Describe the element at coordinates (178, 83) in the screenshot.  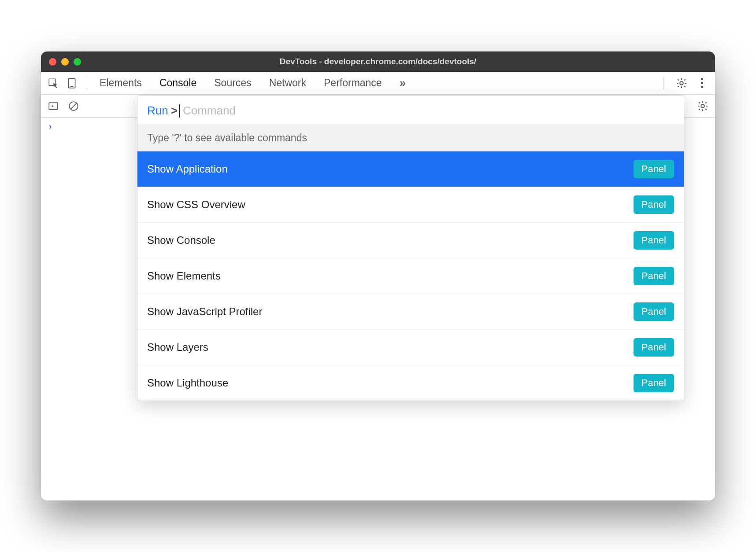
I see `tab-console: Console` at that location.